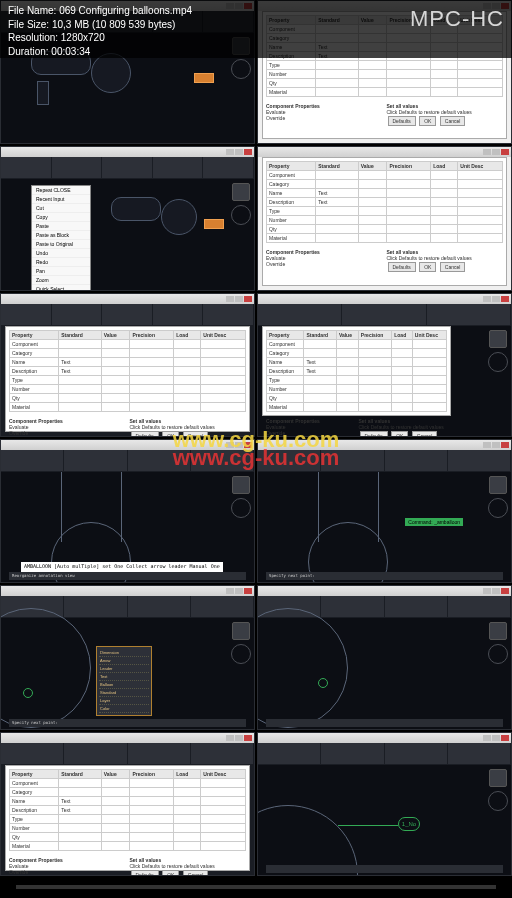 The height and width of the screenshot is (898, 512). Describe the element at coordinates (124, 669) in the screenshot. I see `prop-row: Leader` at that location.